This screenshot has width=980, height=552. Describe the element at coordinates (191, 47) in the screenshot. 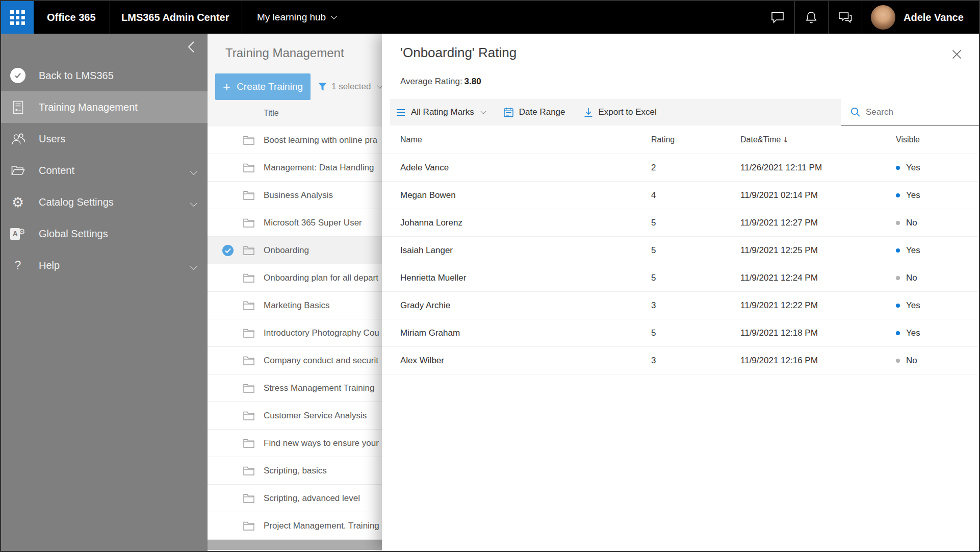

I see `sidebar-collapse-button` at that location.